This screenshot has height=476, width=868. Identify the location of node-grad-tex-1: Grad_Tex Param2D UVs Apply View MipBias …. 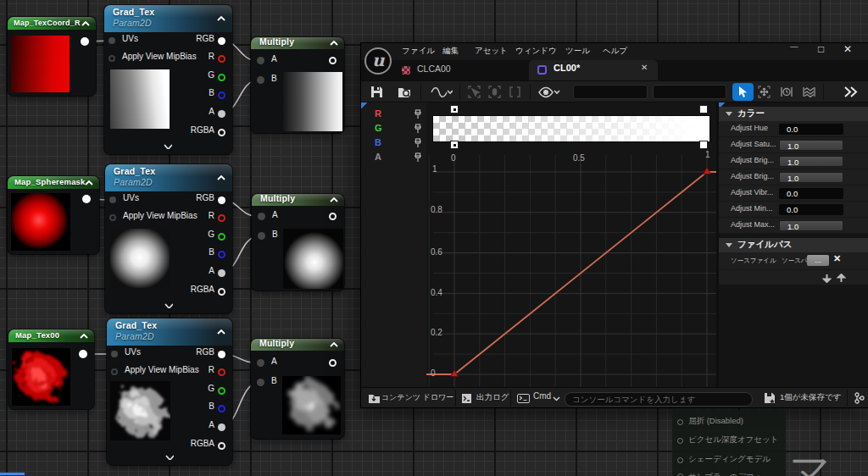
(168, 80).